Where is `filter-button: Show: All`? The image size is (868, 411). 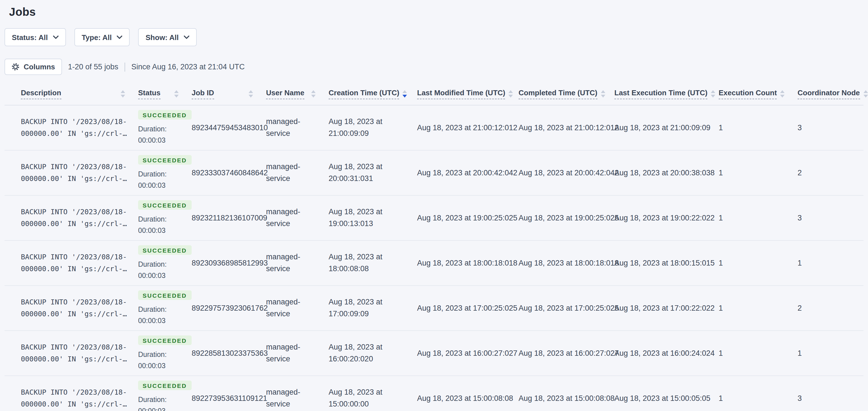
filter-button: Show: All is located at coordinates (168, 37).